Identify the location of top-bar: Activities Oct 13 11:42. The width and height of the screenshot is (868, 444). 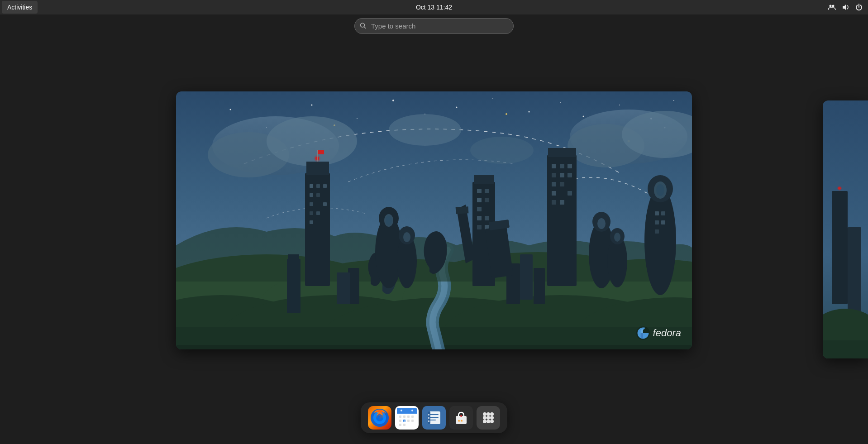
(434, 7).